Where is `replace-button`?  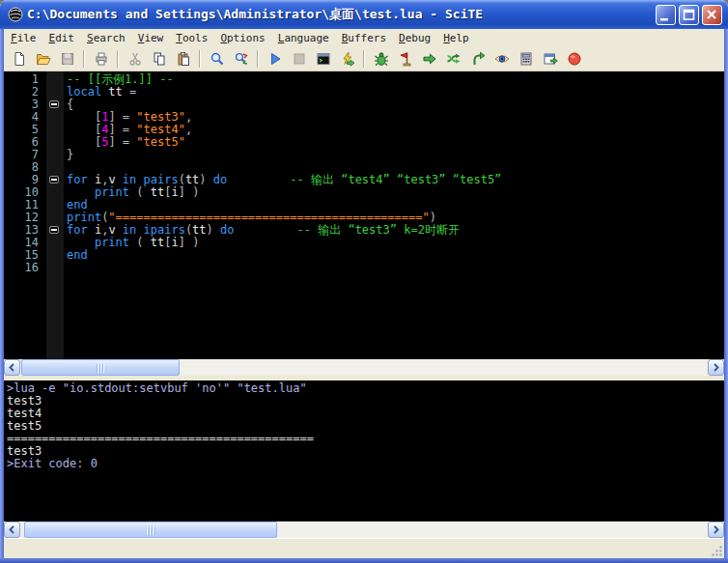
replace-button is located at coordinates (241, 59).